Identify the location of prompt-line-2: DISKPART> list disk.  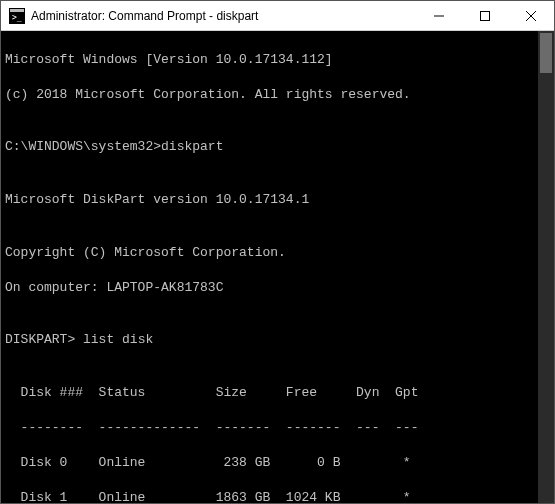
(278, 340).